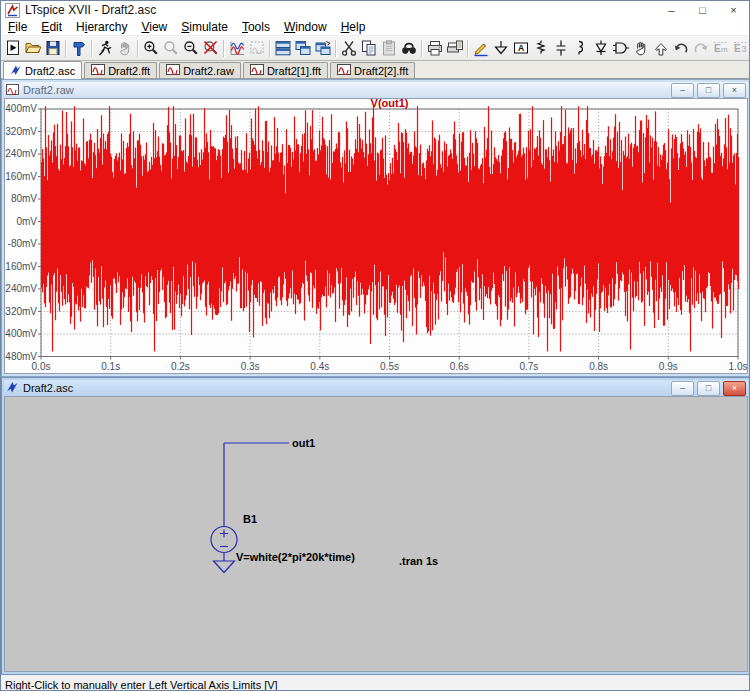  I want to click on label-net-icon: A, so click(521, 48).